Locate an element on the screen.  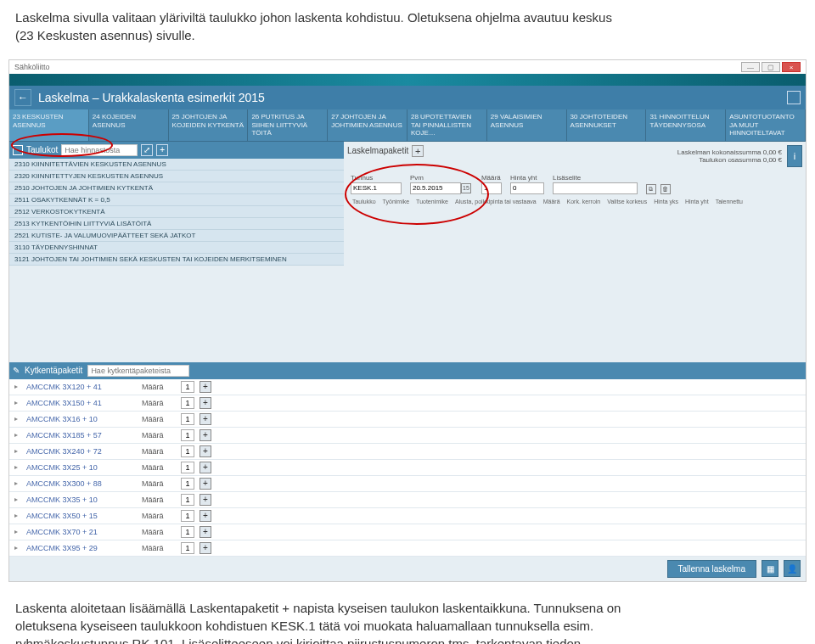
info-button: i is located at coordinates (795, 156).